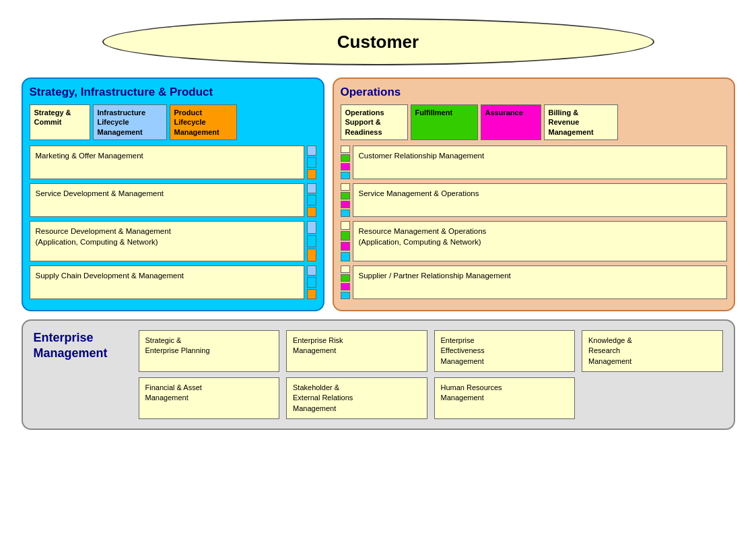  I want to click on customer-label: Customer, so click(378, 42).